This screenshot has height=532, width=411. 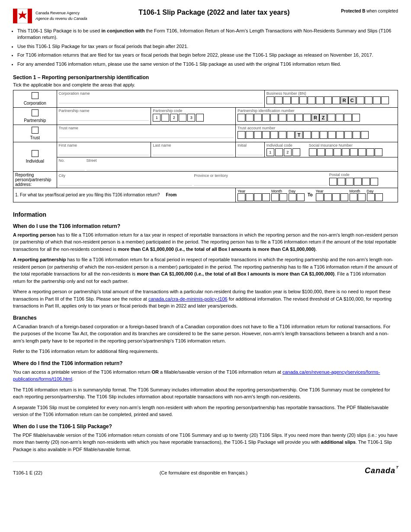 What do you see at coordinates (161, 93) in the screenshot?
I see `corporation-name-label: Corporation name` at bounding box center [161, 93].